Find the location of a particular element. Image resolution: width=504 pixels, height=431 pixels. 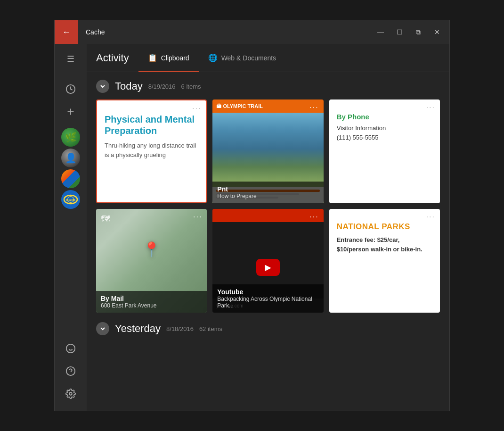

window-controls: — ☐ ⧉ ✕ is located at coordinates (413, 32).